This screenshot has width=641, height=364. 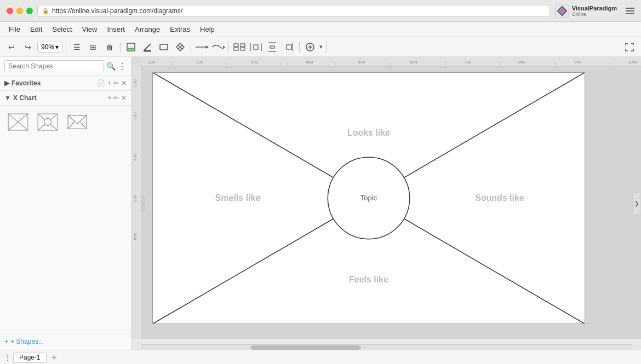 I want to click on stroke-color-button, so click(x=147, y=47).